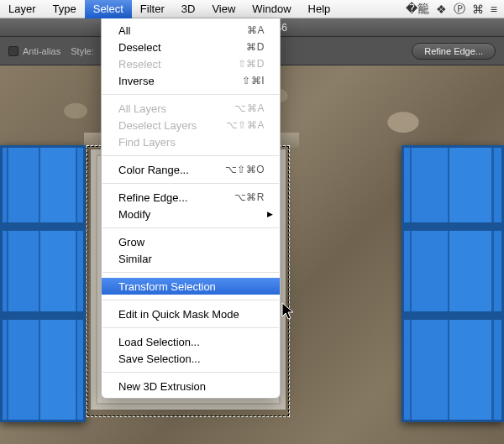  I want to click on menu-item-edit-in-quick-mask-mode: Edit in Quick Mask Mode, so click(191, 314).